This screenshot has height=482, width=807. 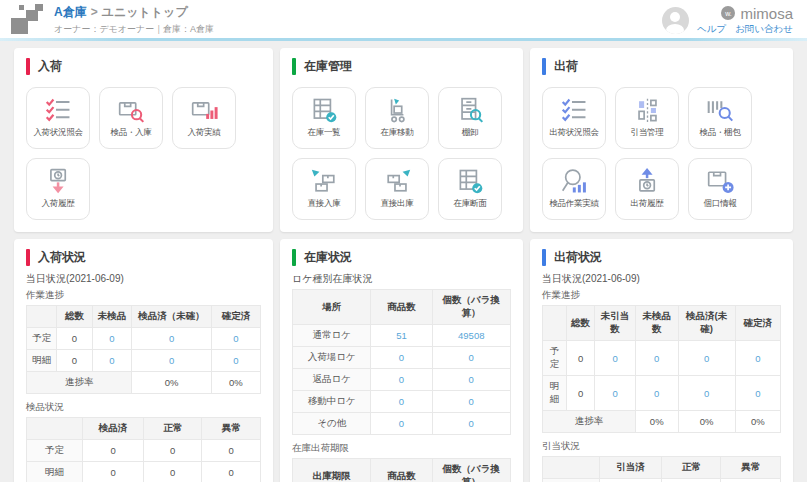 I want to click on app-logo-icon, so click(x=27, y=20).